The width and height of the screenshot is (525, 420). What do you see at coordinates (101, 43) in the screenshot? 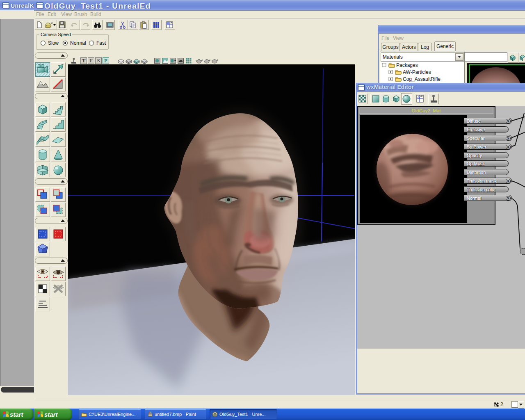
I see `svg-text: Fast` at bounding box center [101, 43].